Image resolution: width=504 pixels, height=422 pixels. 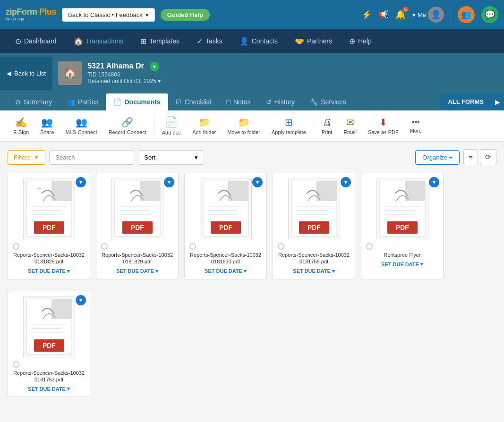 What do you see at coordinates (185, 15) in the screenshot?
I see `guided-help-button: Guided Help` at bounding box center [185, 15].